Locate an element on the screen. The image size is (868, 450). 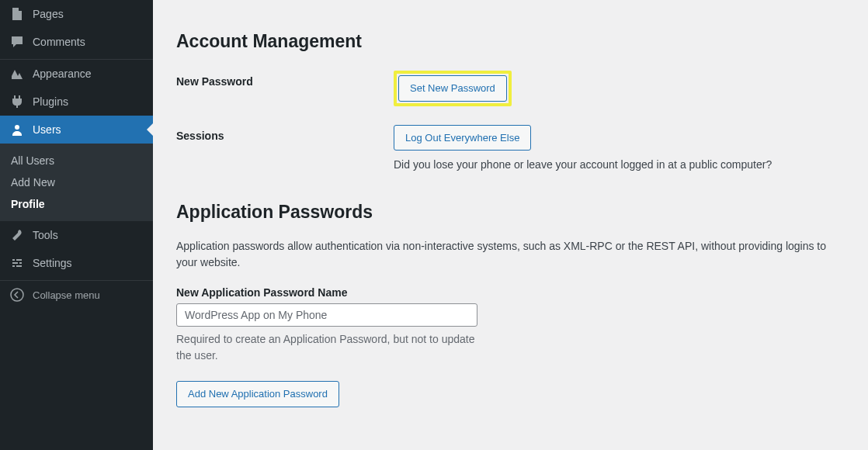
settings-icon is located at coordinates (17, 263).